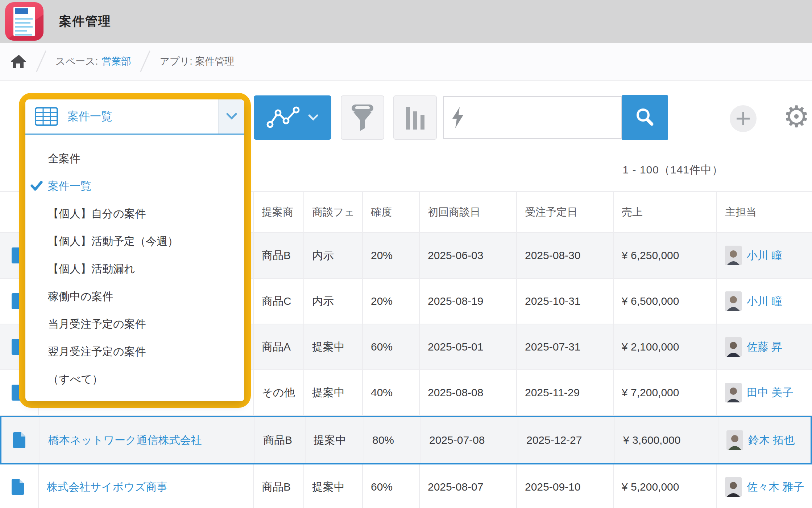 This screenshot has width=812, height=508. I want to click on breadcrumb-space-label: スペース:, so click(77, 61).